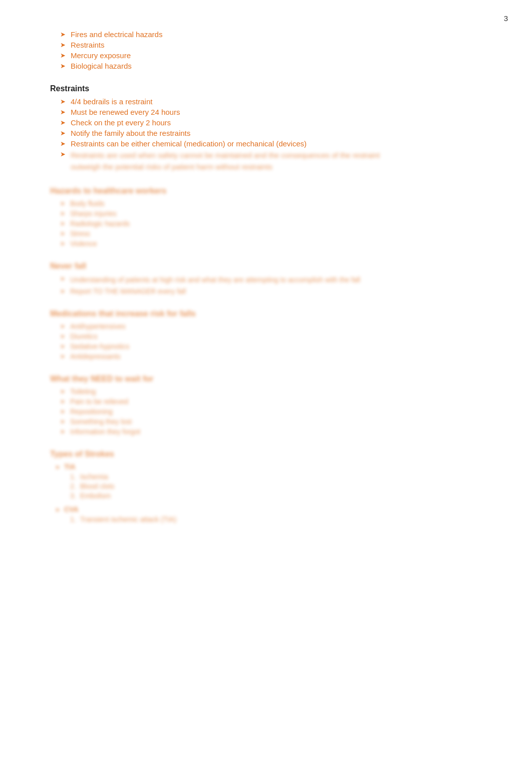 The width and height of the screenshot is (532, 780). Describe the element at coordinates (276, 45) in the screenshot. I see `list-item: ➤ Restraints` at that location.